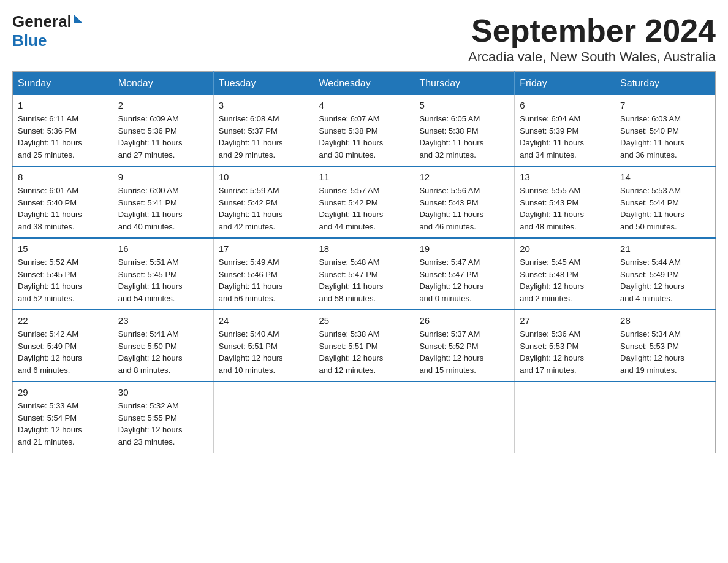  Describe the element at coordinates (264, 209) in the screenshot. I see `day-info: Sunrise: 5:59 AMSunset: 5:42 PMDaylight:…` at that location.